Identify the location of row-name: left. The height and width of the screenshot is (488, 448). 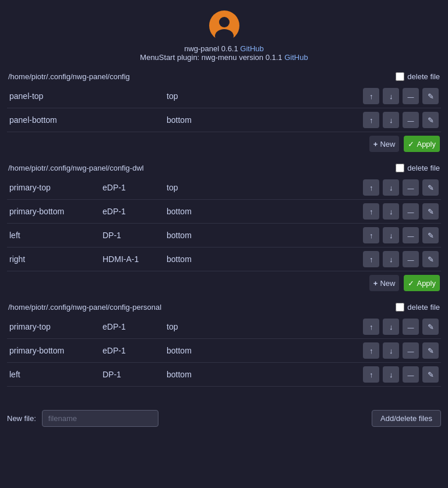
(54, 235).